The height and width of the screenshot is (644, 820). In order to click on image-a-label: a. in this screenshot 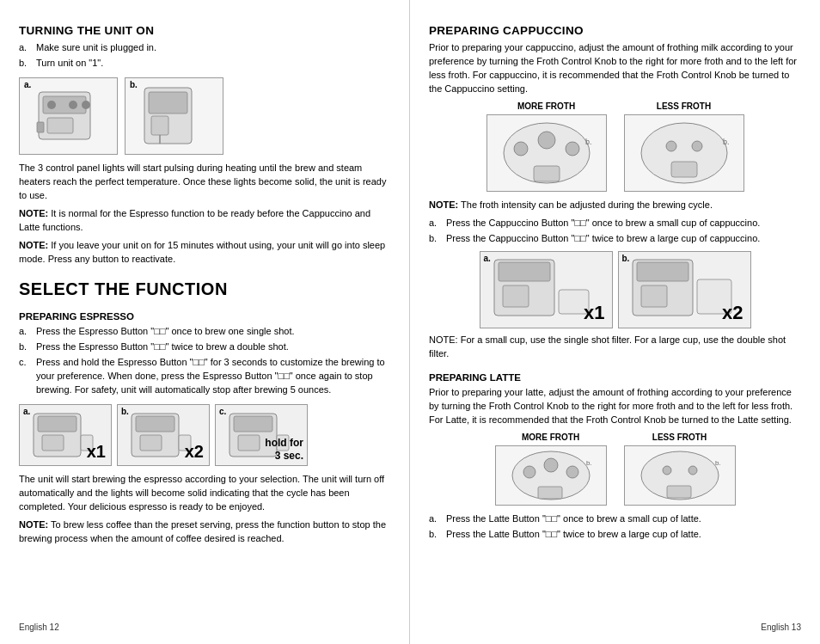, I will do `click(28, 84)`.